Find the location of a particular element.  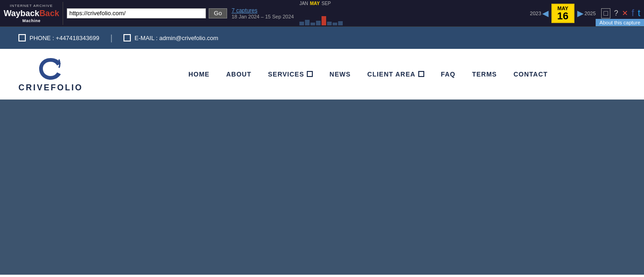

client-area-checkbox is located at coordinates (421, 74).